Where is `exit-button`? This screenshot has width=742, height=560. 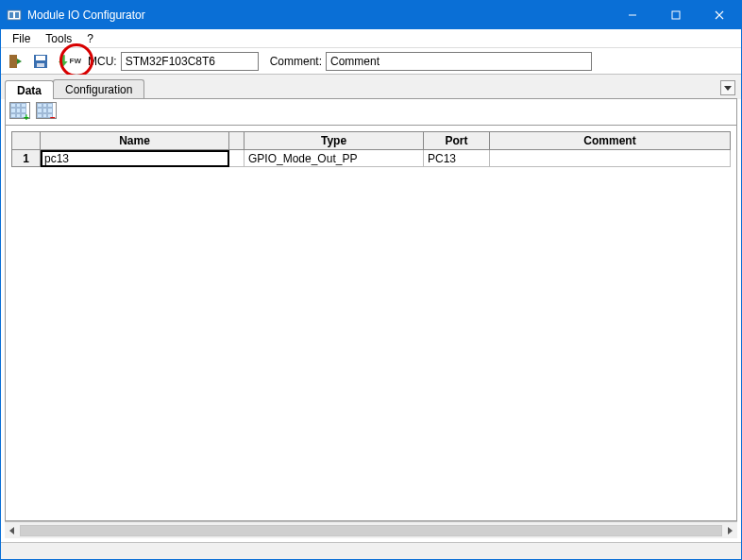 exit-button is located at coordinates (16, 61).